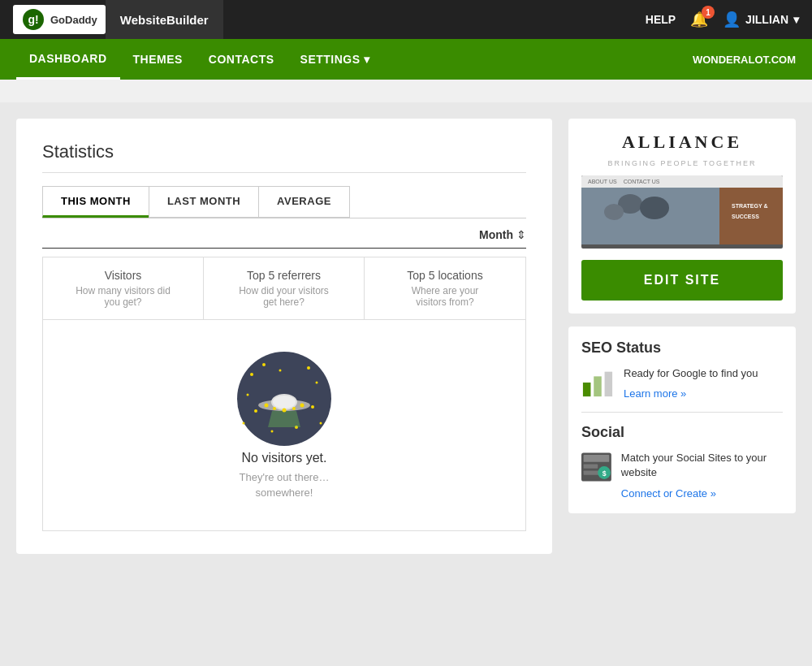 Image resolution: width=812 pixels, height=666 pixels. Describe the element at coordinates (74, 19) in the screenshot. I see `godaddy-text: GoDaddy` at that location.